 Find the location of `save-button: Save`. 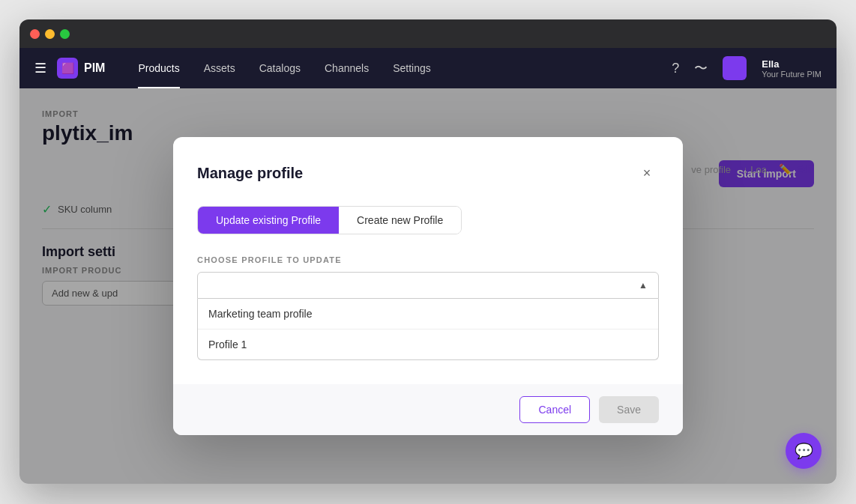

save-button: Save is located at coordinates (629, 410).